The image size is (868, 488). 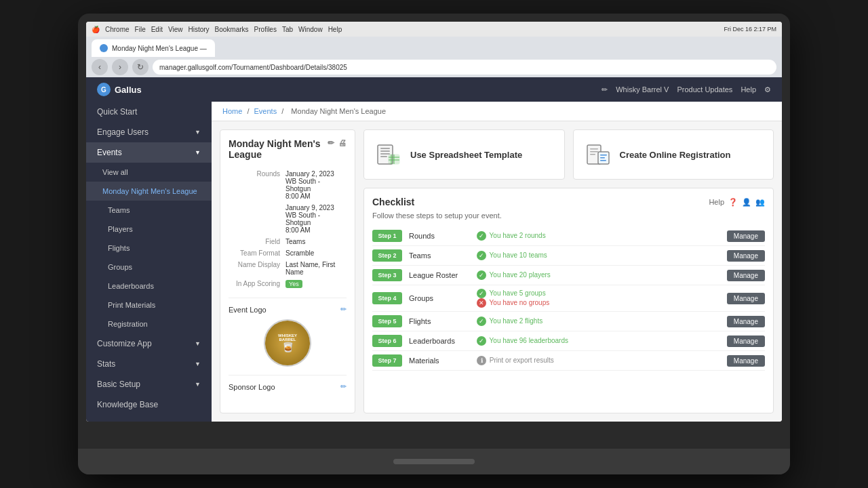 I want to click on help-link: Help, so click(x=749, y=89).